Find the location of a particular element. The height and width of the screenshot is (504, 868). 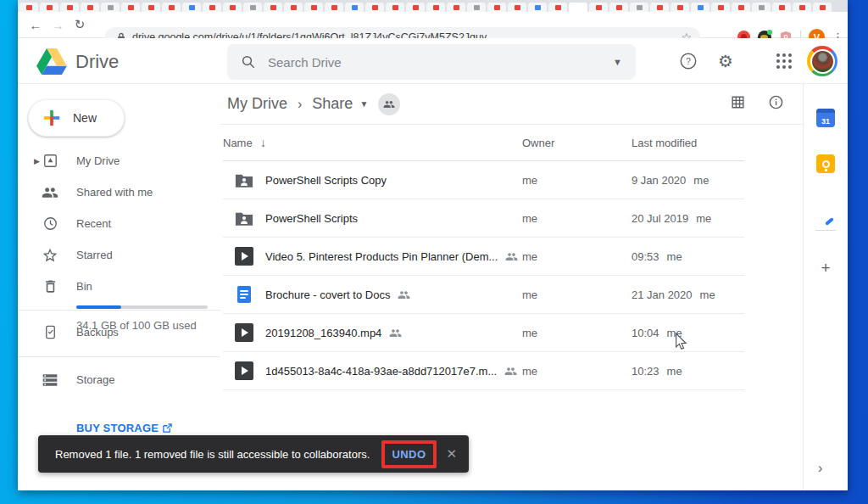

settings-gear-icon: ⚙ is located at coordinates (726, 61).